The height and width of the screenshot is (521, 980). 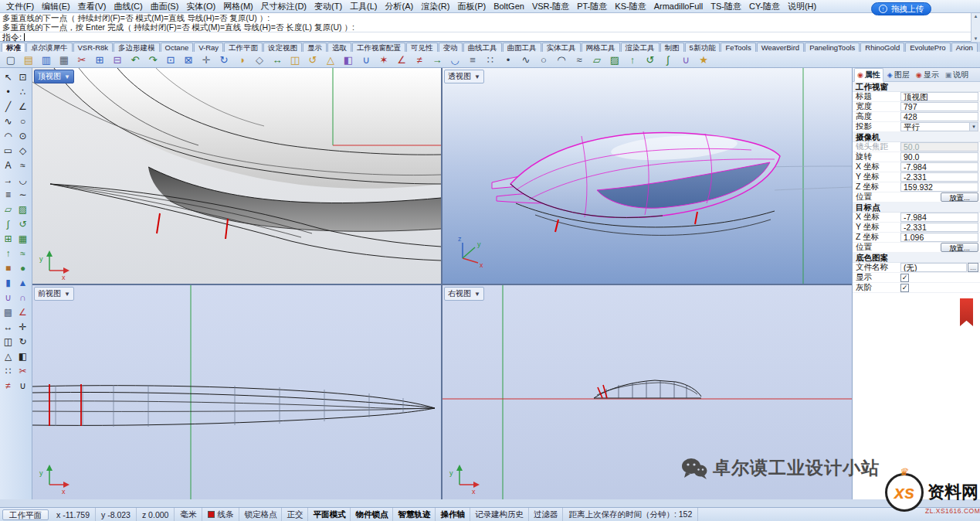 What do you see at coordinates (765, 6) in the screenshot?
I see `menu-item: CY-随意` at bounding box center [765, 6].